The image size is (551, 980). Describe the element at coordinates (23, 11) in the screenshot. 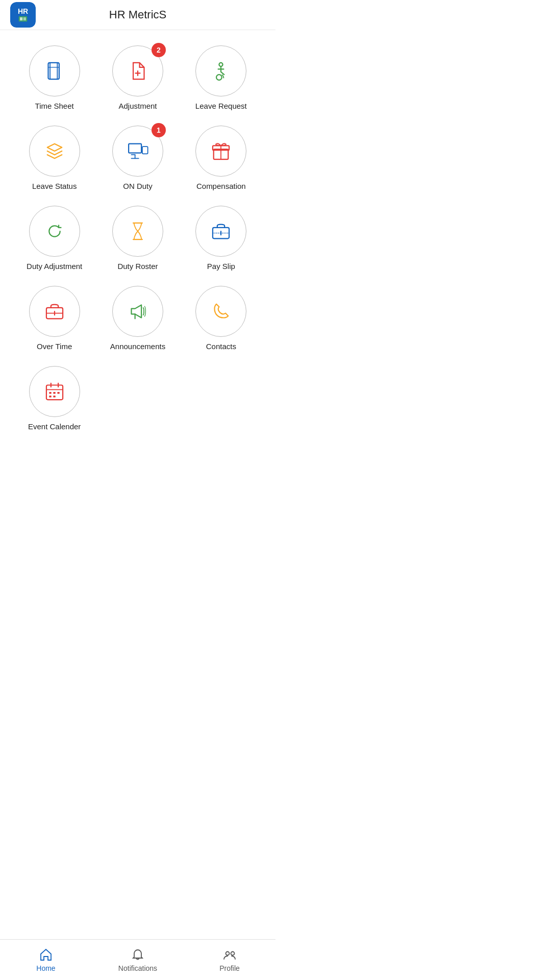

I see `logo-text: HR` at that location.